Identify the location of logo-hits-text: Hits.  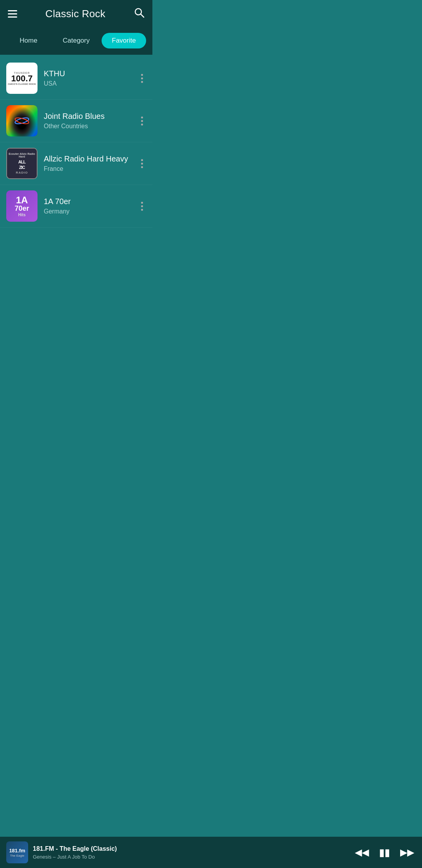
(22, 215).